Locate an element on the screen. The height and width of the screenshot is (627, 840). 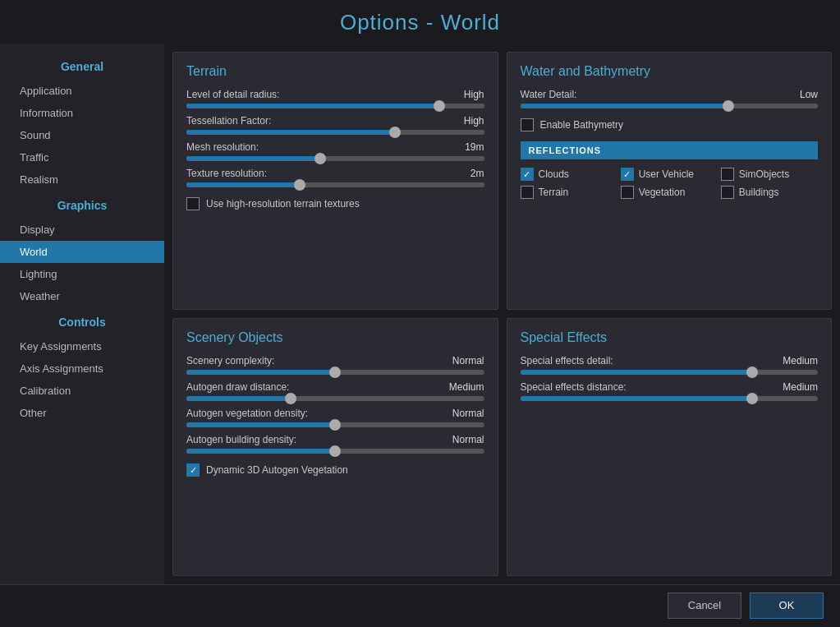
autogen-veg-row: Autogen vegetation density: Normal is located at coordinates (335, 417).